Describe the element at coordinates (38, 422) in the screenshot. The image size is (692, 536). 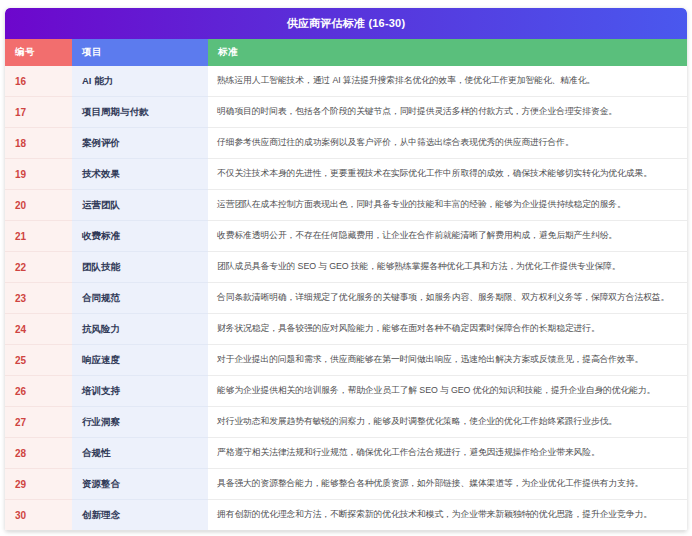
I see `row-number-cell: 27` at that location.